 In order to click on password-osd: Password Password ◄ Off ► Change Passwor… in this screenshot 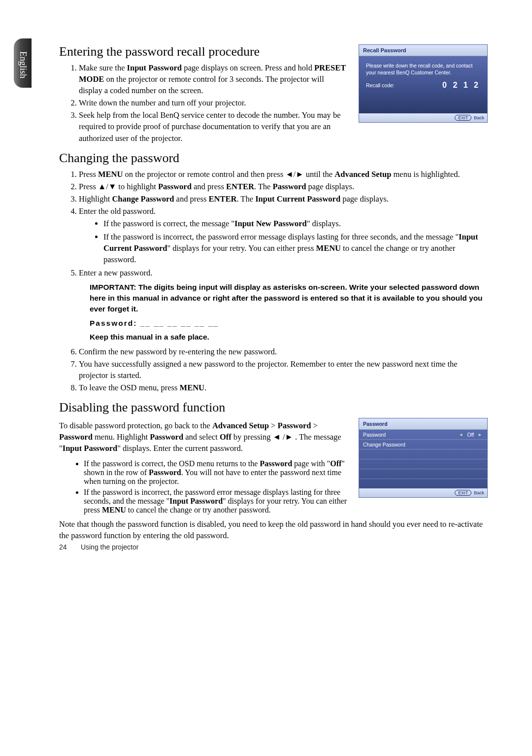, I will do `click(423, 458)`.